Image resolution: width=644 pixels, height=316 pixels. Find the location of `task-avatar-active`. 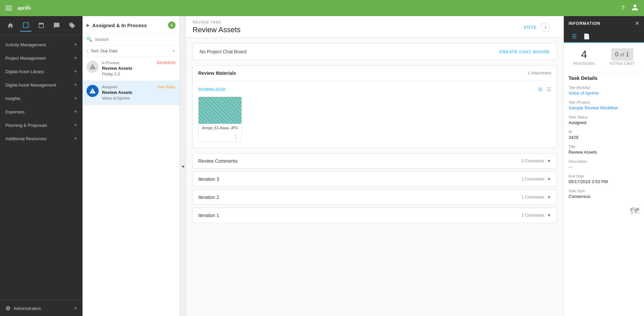

task-avatar-active is located at coordinates (93, 91).